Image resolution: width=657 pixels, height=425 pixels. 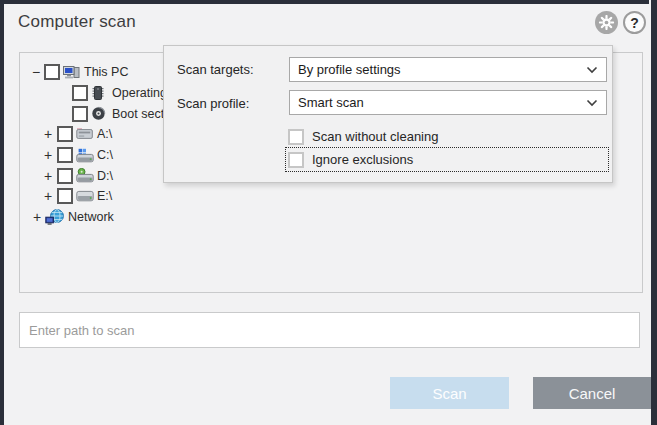 What do you see at coordinates (634, 22) in the screenshot?
I see `help-button: ?` at bounding box center [634, 22].